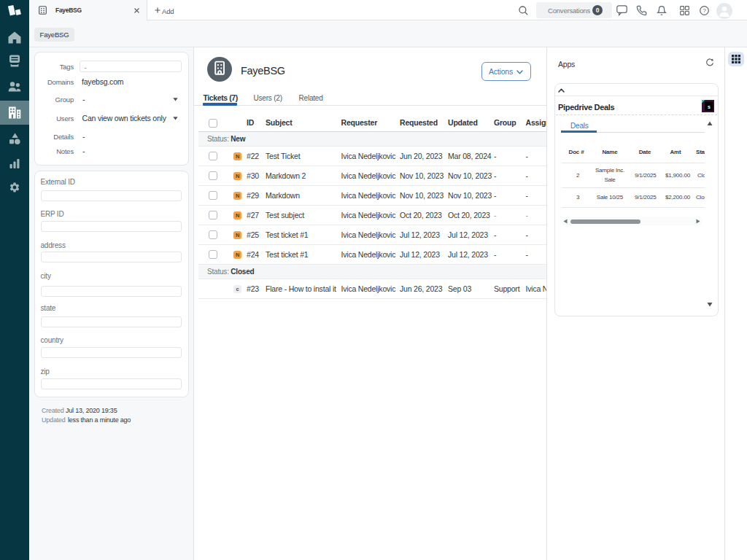  I want to click on svg-text: s, so click(709, 106).